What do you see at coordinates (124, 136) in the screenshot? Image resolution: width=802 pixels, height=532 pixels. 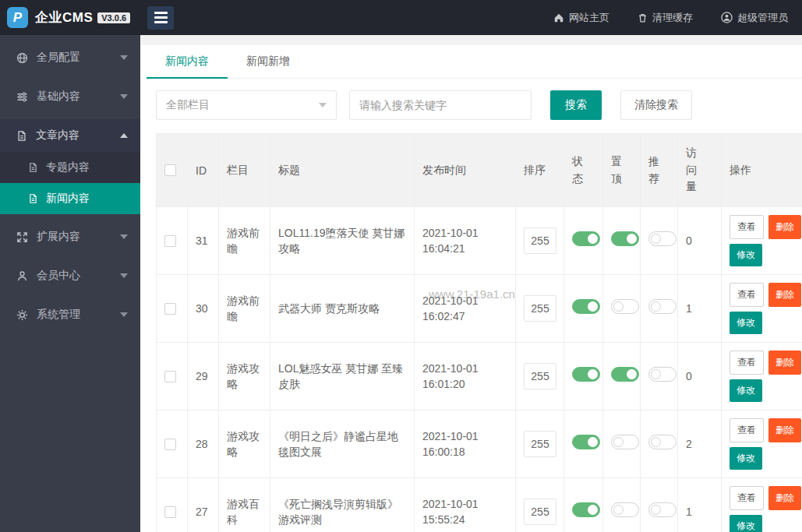 I see `chevron-up-icon` at bounding box center [124, 136].